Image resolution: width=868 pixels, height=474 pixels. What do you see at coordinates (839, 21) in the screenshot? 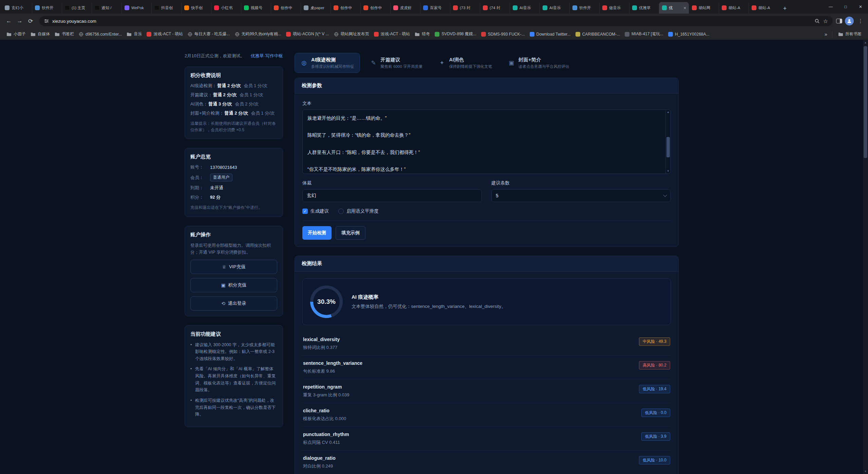
I see `side-panel-icon` at bounding box center [839, 21].